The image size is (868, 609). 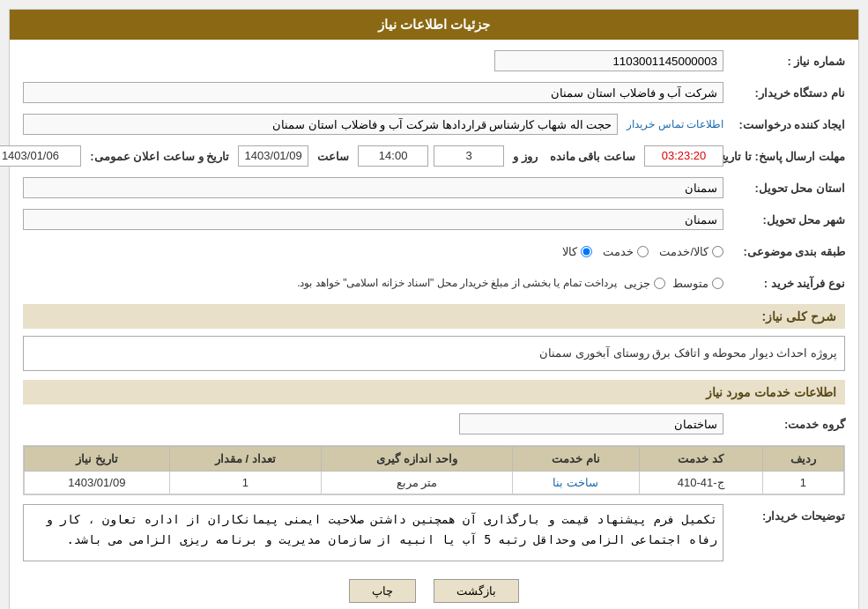 I want to click on days-label: روز و, so click(x=525, y=157).